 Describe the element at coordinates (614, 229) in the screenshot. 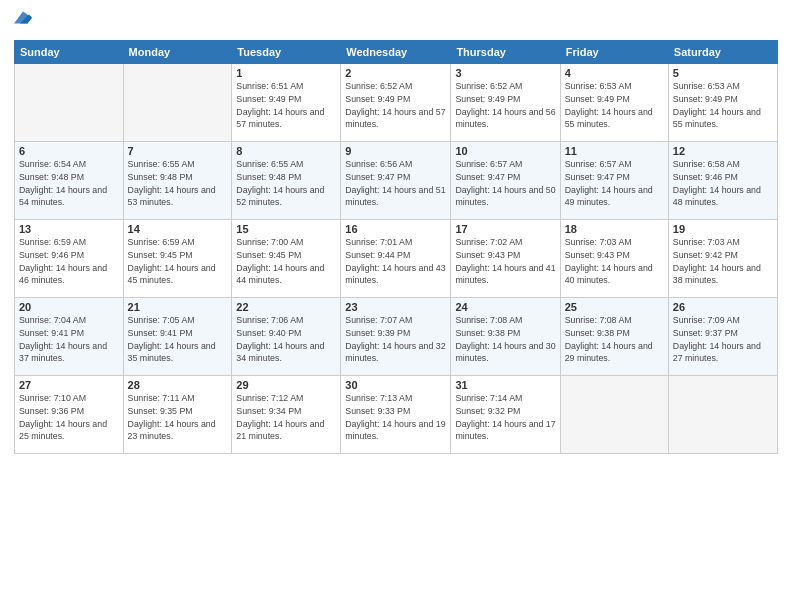

I see `day-number: 18` at that location.